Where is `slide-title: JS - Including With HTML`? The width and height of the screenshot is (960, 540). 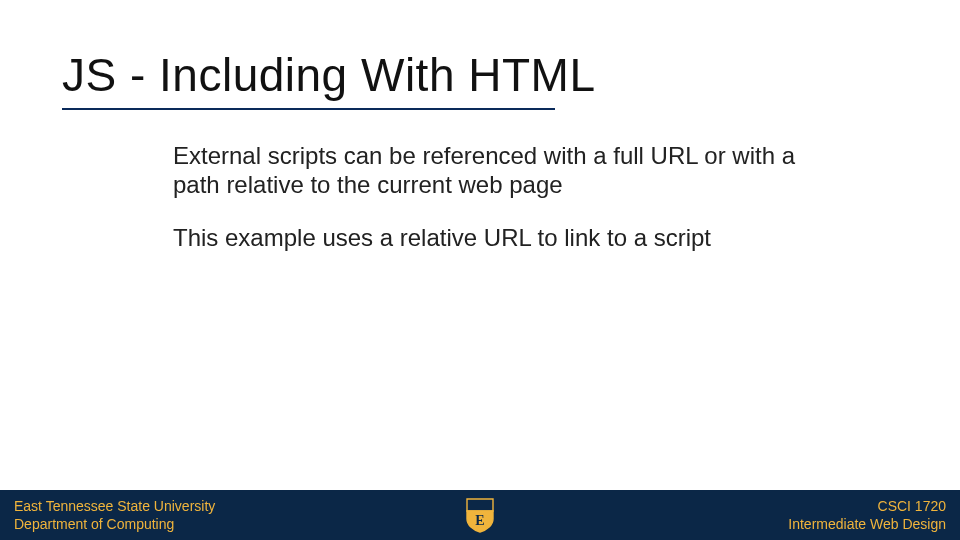 slide-title: JS - Including With HTML is located at coordinates (328, 75).